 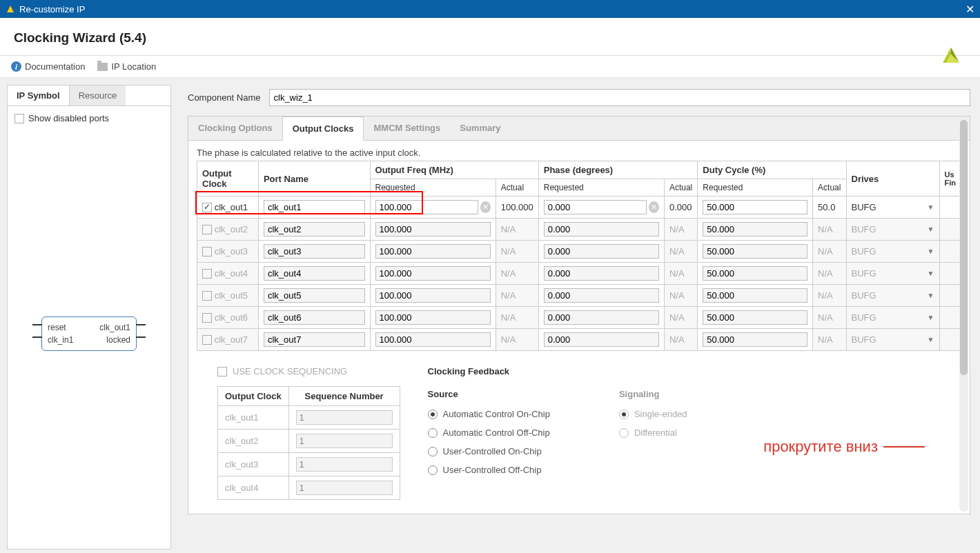 I want to click on folder-icon, so click(x=102, y=67).